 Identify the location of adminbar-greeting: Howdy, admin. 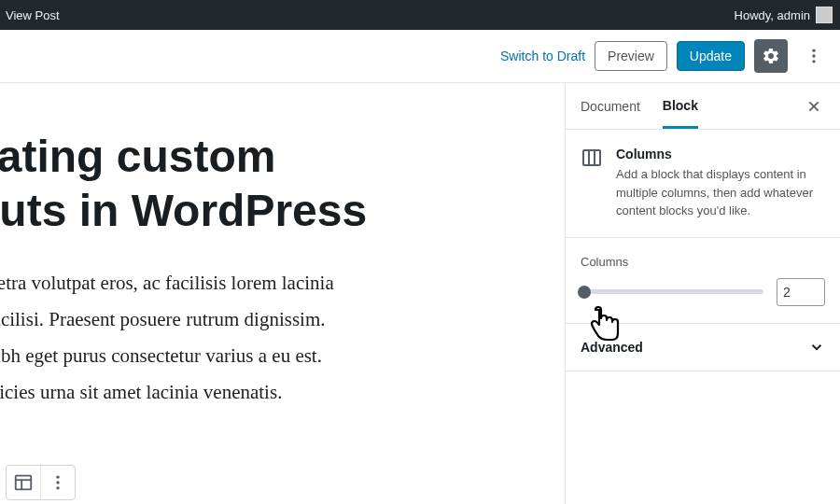
(773, 15).